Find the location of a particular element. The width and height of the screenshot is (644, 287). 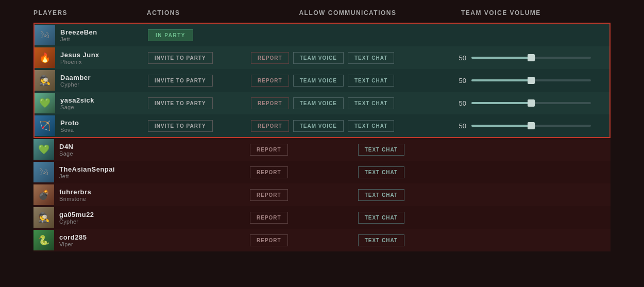

volume-slider-yasa2sick is located at coordinates (531, 103).